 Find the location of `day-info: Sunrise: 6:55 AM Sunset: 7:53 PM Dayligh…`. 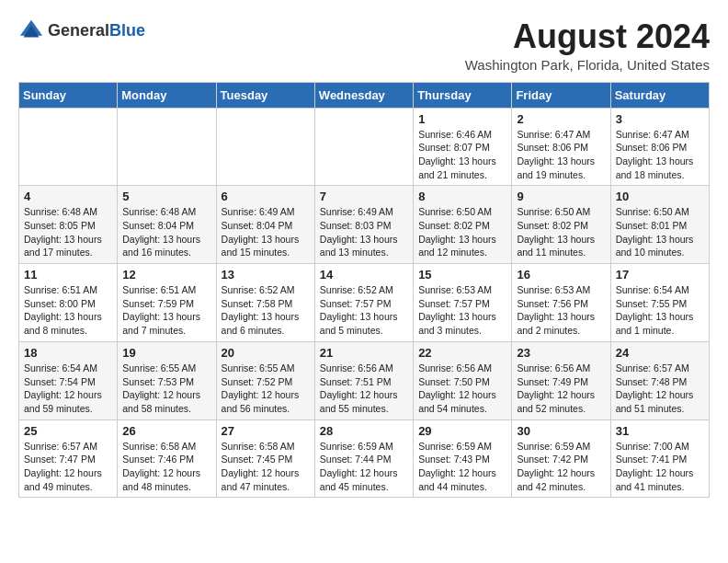

day-info: Sunrise: 6:55 AM Sunset: 7:53 PM Dayligh… is located at coordinates (166, 388).